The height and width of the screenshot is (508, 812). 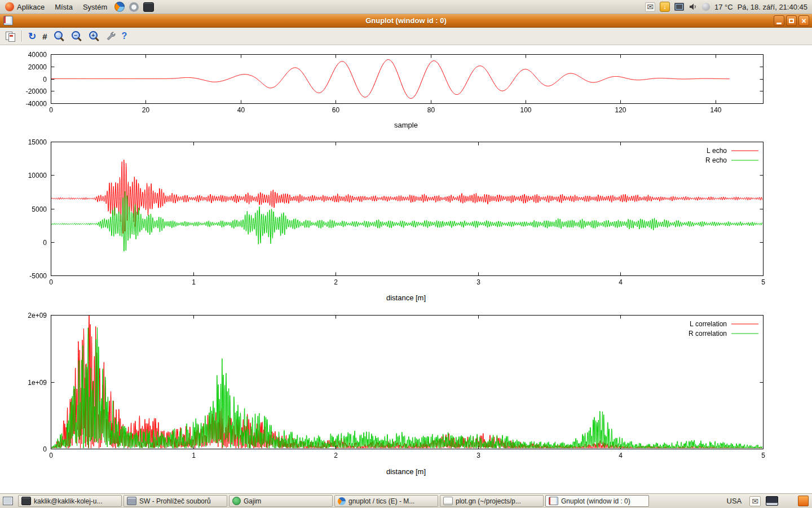 I want to click on close-icon: ×, so click(x=804, y=21).